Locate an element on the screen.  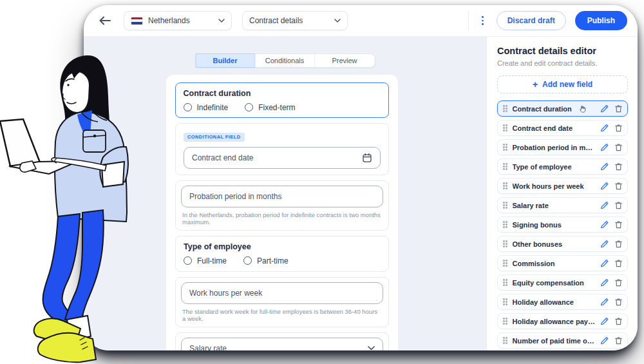
field-card-contract-end-date: CONDITIONAL FIELD Contract end date is located at coordinates (282, 149).